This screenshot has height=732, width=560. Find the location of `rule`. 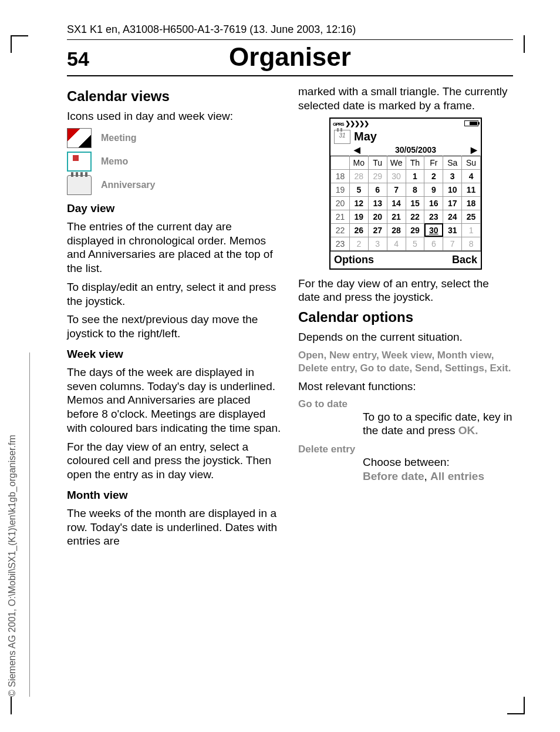

rule is located at coordinates (290, 76).